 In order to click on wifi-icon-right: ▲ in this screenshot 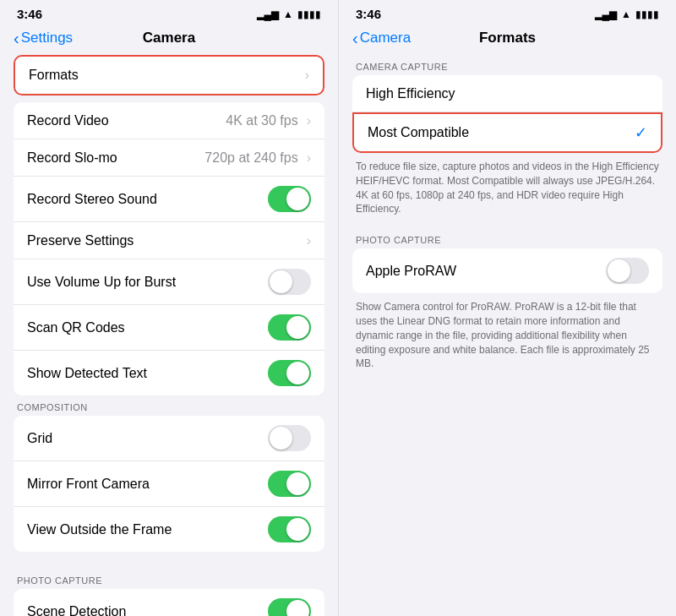, I will do `click(626, 14)`.